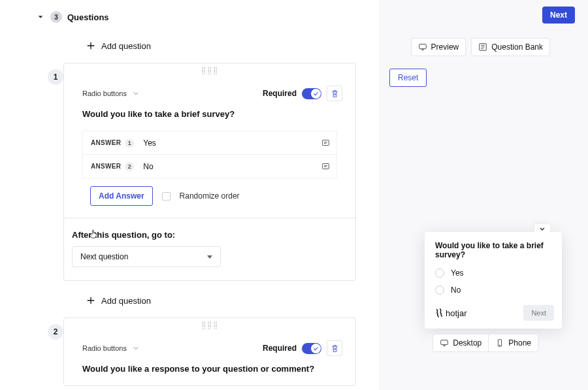 Image resolution: width=588 pixels, height=390 pixels. I want to click on randomize-checkbox, so click(166, 196).